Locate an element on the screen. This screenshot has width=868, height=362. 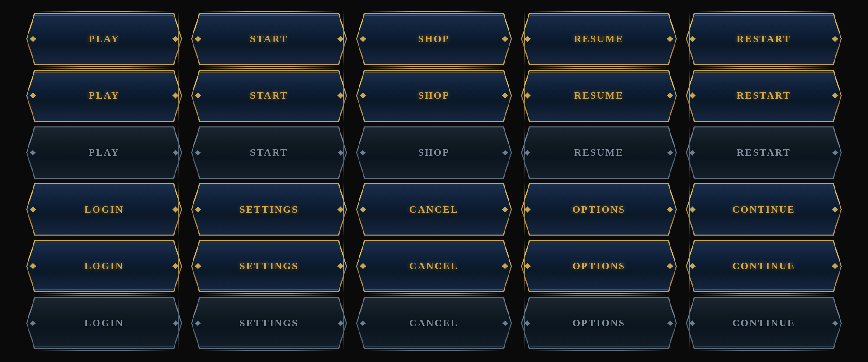
btn-cancel-r4: CANCEL is located at coordinates (434, 210).